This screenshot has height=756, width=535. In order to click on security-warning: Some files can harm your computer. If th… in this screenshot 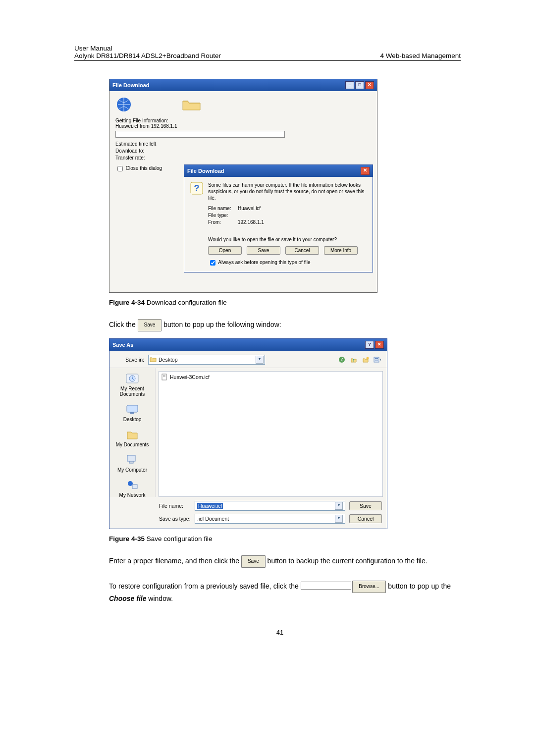, I will do `click(287, 191)`.